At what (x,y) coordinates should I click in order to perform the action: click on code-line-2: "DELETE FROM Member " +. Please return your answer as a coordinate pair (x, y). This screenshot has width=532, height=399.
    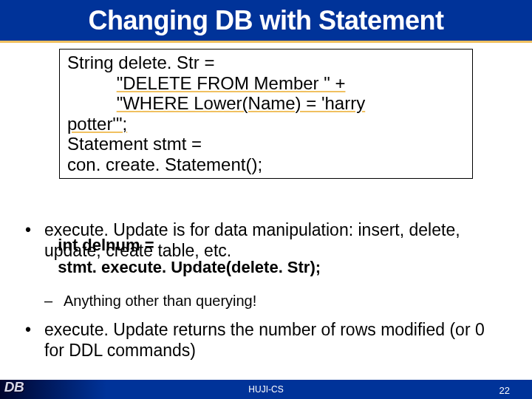
    Looking at the image, I should click on (266, 83).